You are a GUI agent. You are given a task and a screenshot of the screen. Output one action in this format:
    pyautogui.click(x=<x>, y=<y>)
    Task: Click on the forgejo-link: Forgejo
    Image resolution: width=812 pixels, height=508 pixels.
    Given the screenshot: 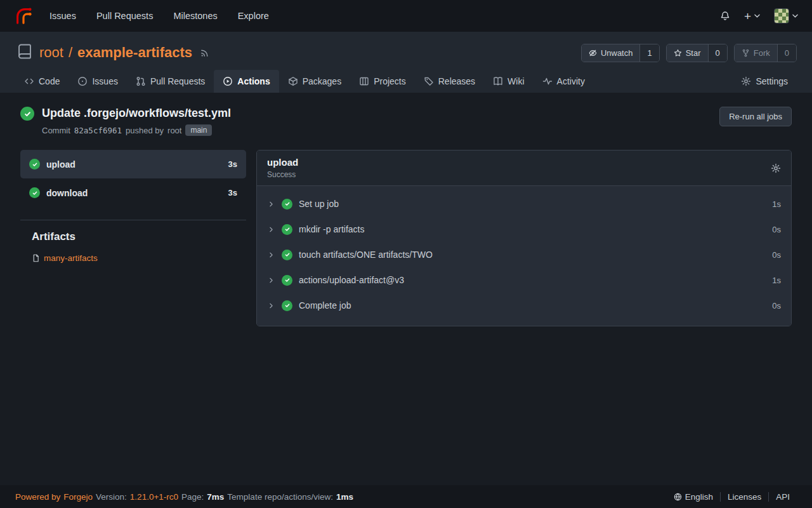 What is the action you would take?
    pyautogui.click(x=78, y=497)
    